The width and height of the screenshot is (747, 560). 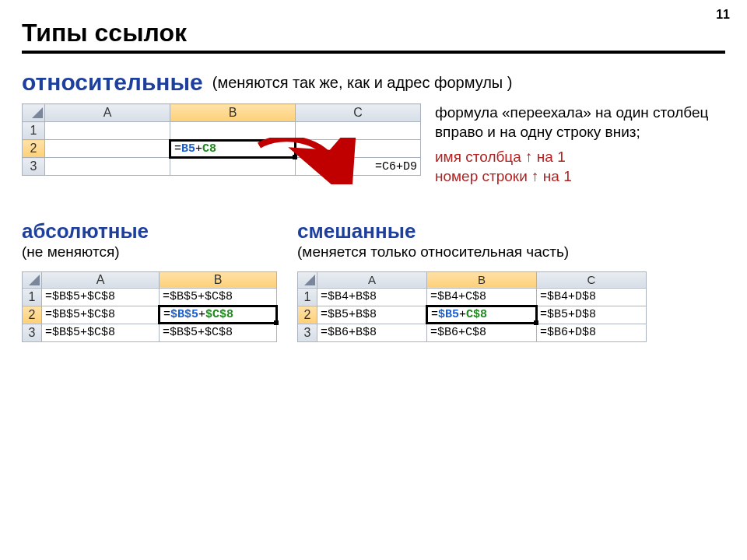 I want to click on mix-a3: =$B6+B$8, so click(x=372, y=333).